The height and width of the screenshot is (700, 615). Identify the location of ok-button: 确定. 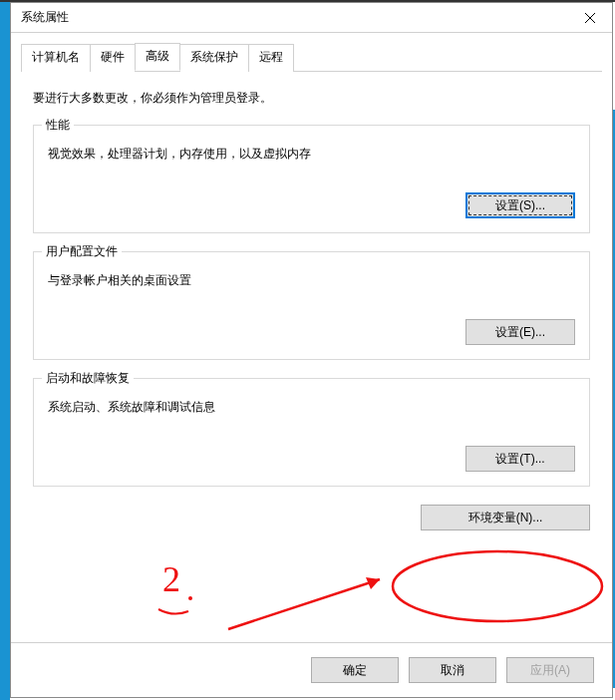
(355, 670).